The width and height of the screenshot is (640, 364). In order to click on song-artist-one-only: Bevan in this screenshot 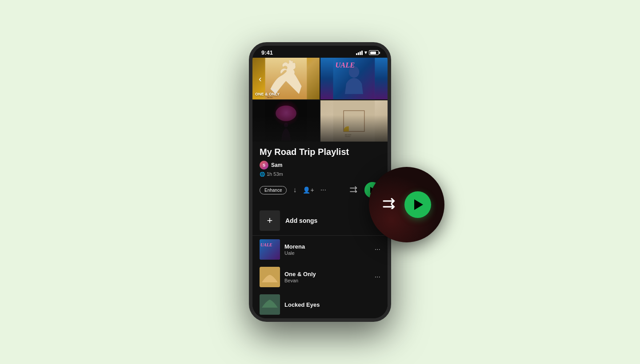, I will do `click(327, 281)`.